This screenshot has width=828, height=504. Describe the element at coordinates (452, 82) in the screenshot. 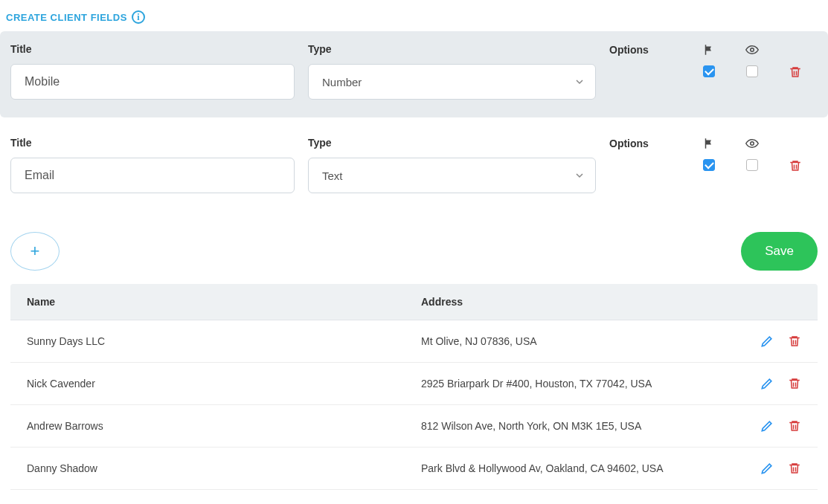

I see `type-select-value: Number` at that location.